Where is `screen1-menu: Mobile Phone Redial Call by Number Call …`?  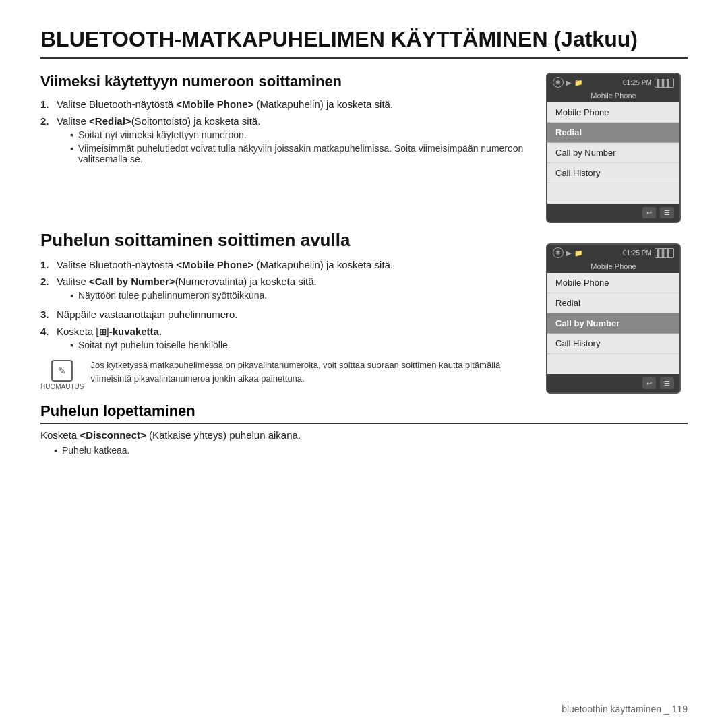 screen1-menu: Mobile Phone Redial Call by Number Call … is located at coordinates (613, 153).